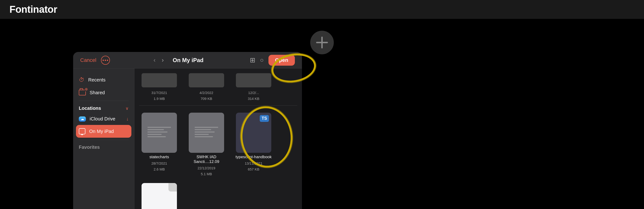  I want to click on list-item: SWHK IAD Sancti....12.09 22/12/2019 5.1 …, so click(206, 144).